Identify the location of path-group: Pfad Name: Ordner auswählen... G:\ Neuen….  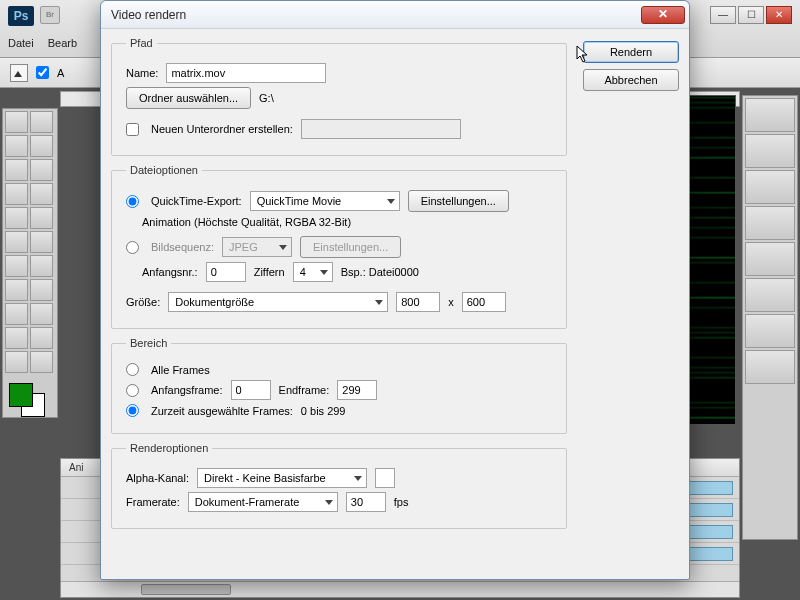
(339, 96).